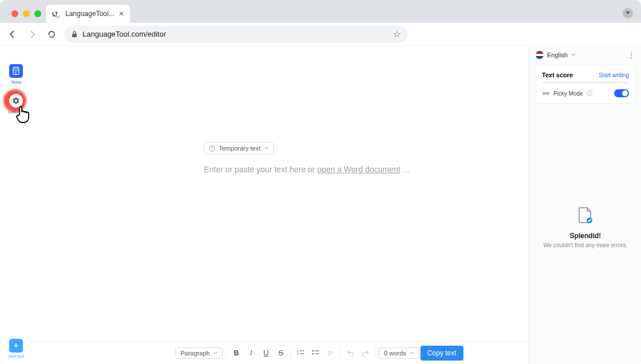 Image resolution: width=641 pixels, height=364 pixels. Describe the element at coordinates (16, 356) in the screenshot. I see `new-text-label: New text` at that location.